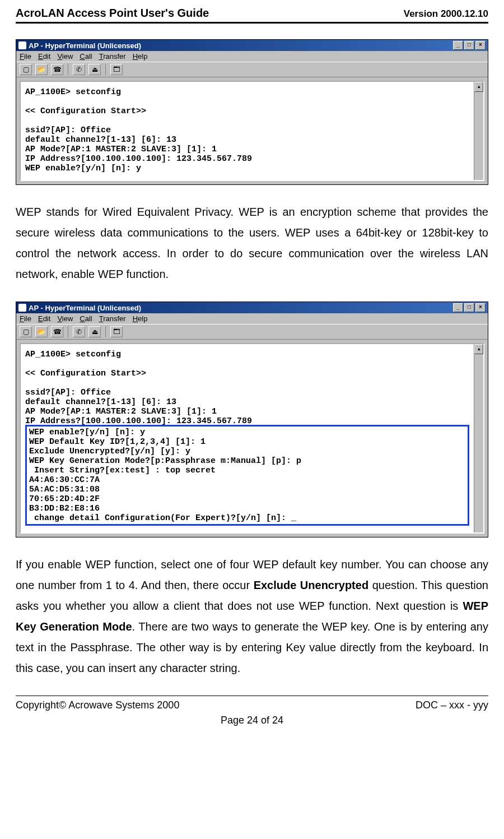 The width and height of the screenshot is (504, 839). What do you see at coordinates (248, 131) in the screenshot?
I see `terminal-output: AP_1100E> setconfig << Configuration Sta…` at bounding box center [248, 131].